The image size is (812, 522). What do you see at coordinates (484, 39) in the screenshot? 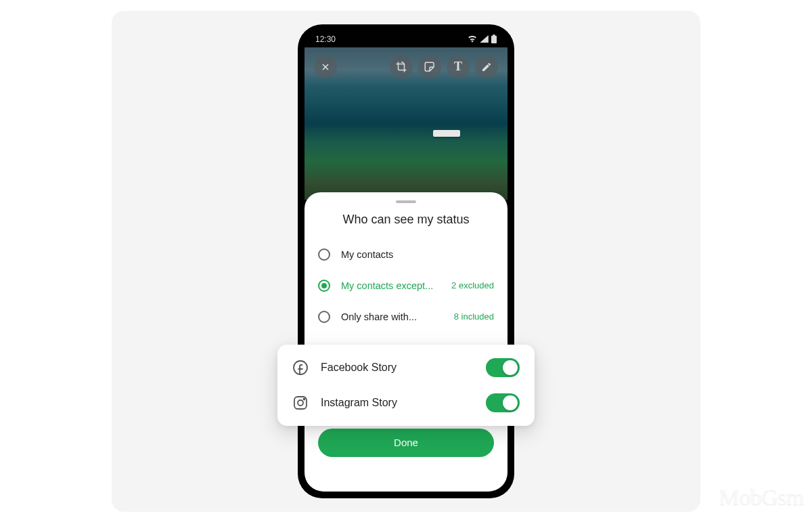
I see `signal-icon` at bounding box center [484, 39].